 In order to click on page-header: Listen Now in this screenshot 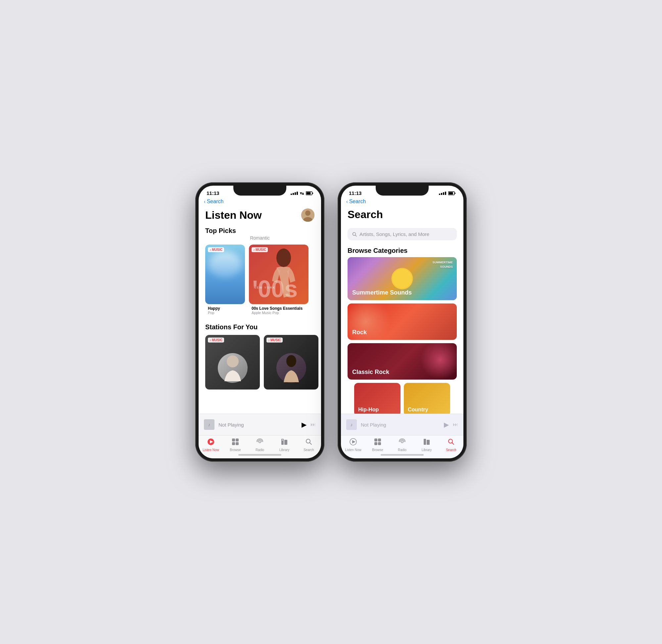, I will do `click(260, 216)`.